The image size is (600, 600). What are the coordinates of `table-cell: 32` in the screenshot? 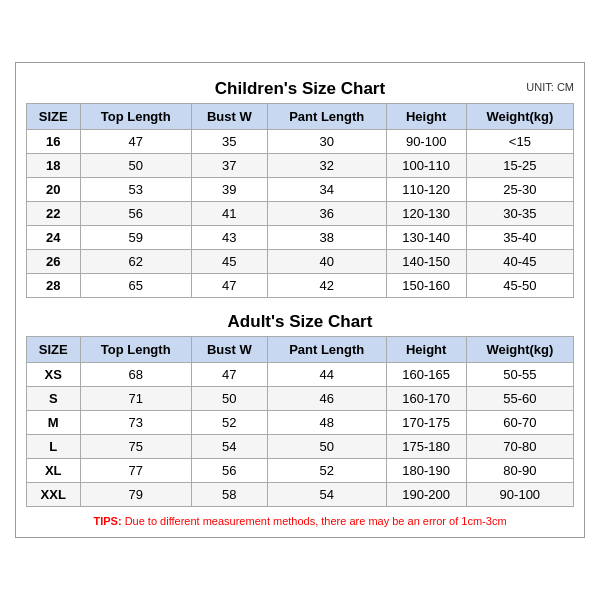 It's located at (326, 166).